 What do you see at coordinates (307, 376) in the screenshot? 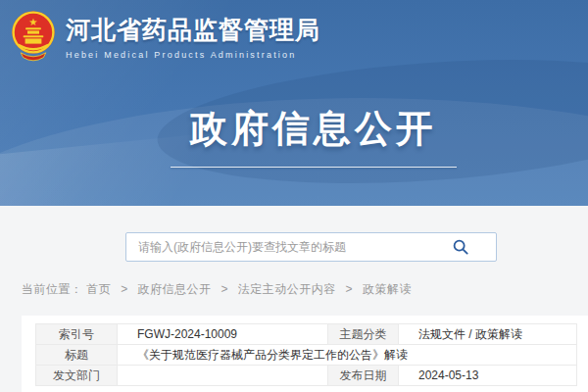
I see `table-row: 发文部门 发布日期 2024-05-13` at bounding box center [307, 376].